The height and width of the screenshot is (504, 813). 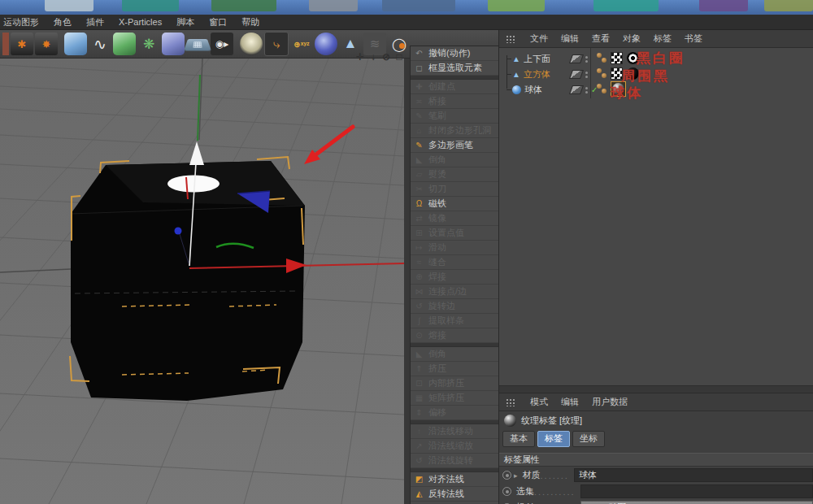 I want to click on rotate-icon: ⊘, so click(x=386, y=57).